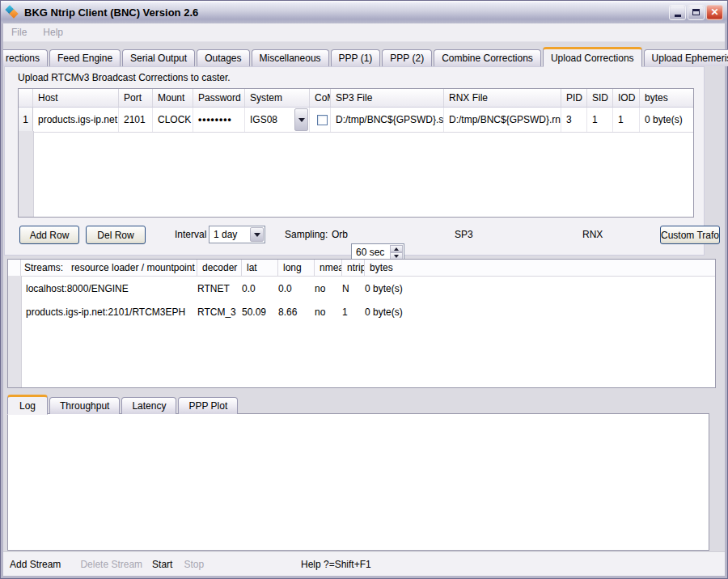  Describe the element at coordinates (173, 120) in the screenshot. I see `cell-mount: CLOCK` at that location.